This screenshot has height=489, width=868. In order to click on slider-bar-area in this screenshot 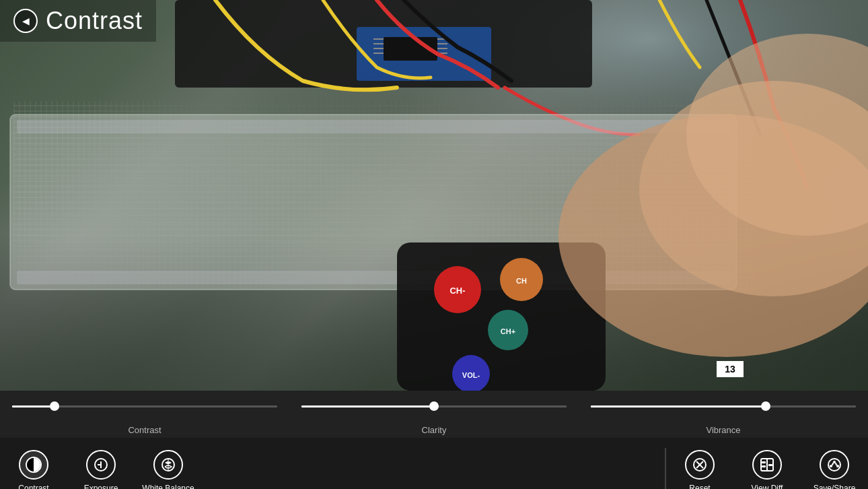, I will do `click(434, 406)`.